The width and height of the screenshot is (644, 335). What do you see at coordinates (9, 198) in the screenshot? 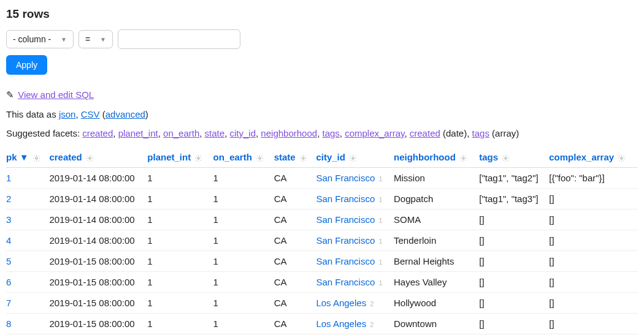
I see `pk-link: 2` at bounding box center [9, 198].